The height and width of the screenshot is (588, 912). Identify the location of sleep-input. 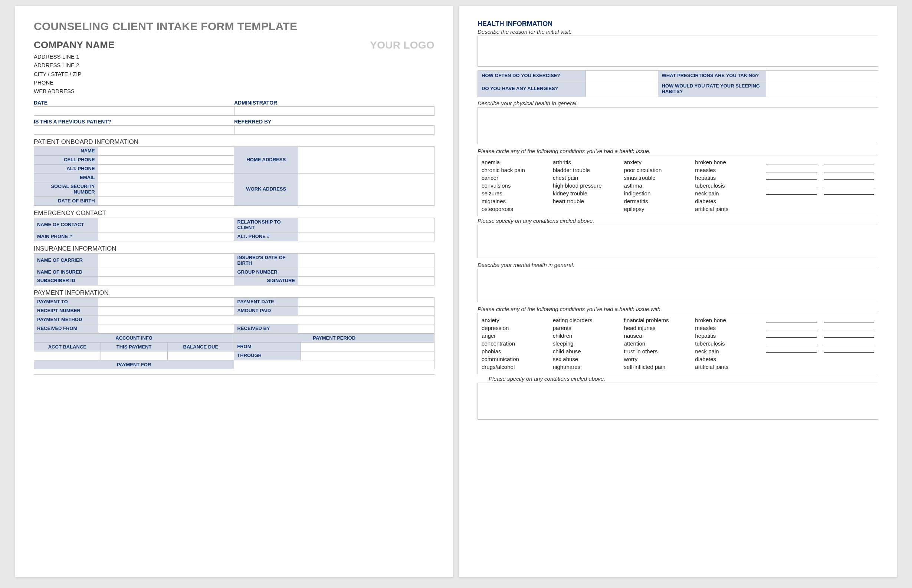
(822, 89).